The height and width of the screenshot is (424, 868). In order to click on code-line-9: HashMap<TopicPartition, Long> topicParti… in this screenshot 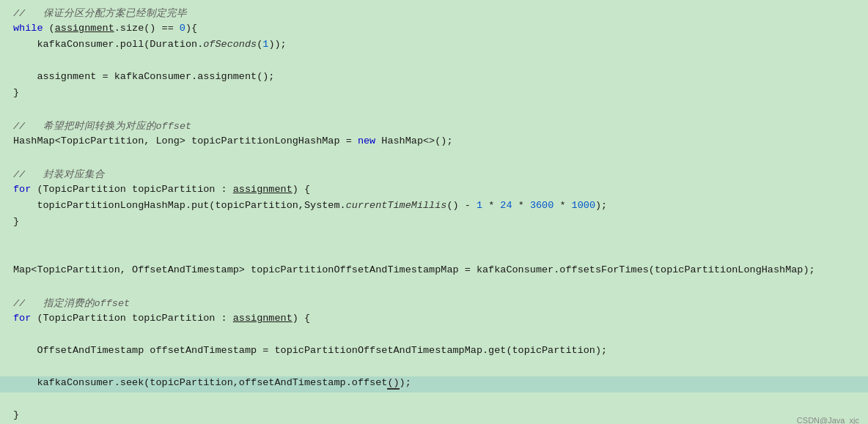, I will do `click(434, 143)`.